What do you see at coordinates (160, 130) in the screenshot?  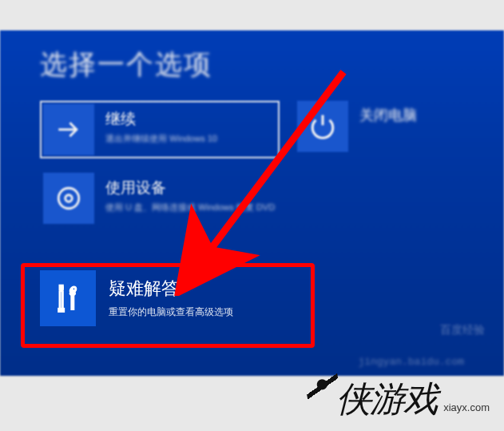 I see `option-continue: 继续 退出并继续使用 Windows 10` at bounding box center [160, 130].